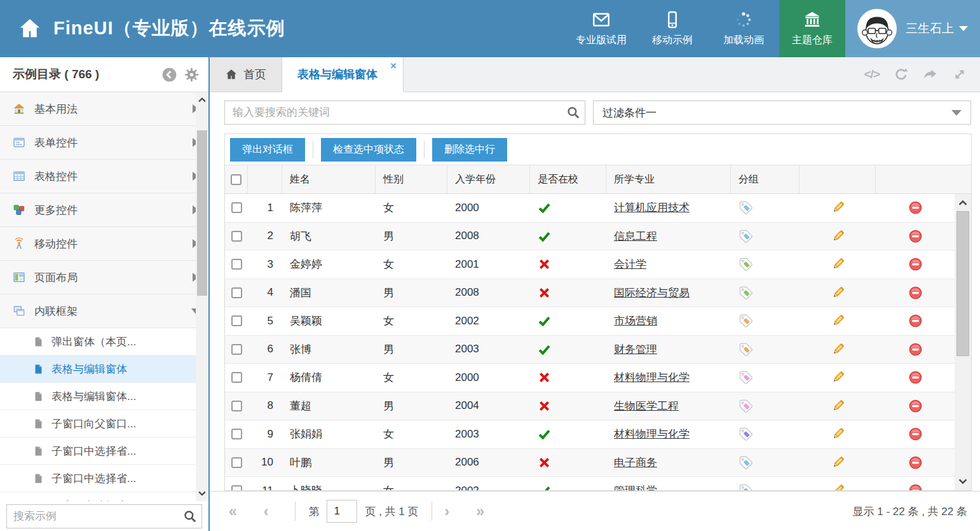  What do you see at coordinates (901, 74) in the screenshot?
I see `refresh-icon` at bounding box center [901, 74].